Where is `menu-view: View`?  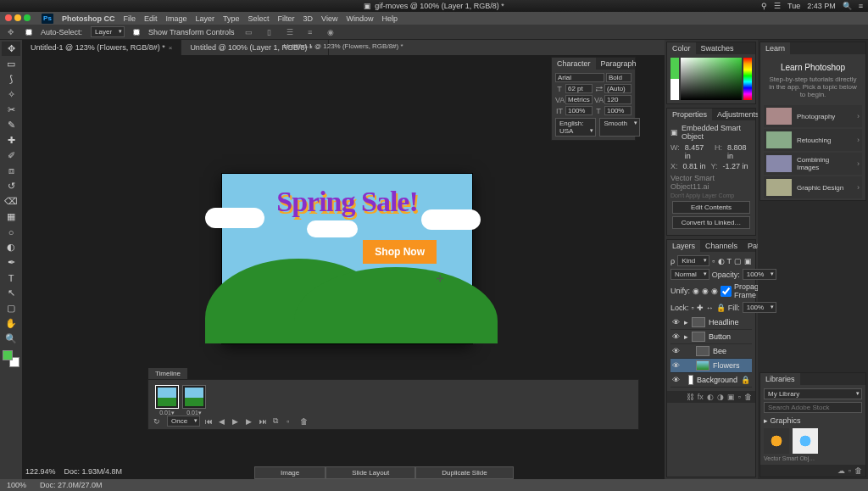
menu-view: View is located at coordinates (329, 19).